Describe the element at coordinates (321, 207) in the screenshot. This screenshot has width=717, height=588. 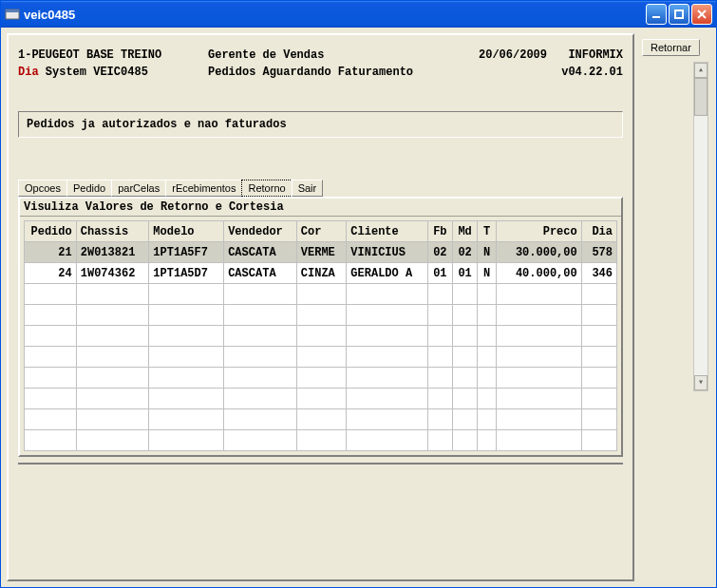
I see `grid-title: Visuliza Valores de Retorno e Cortesia` at that location.